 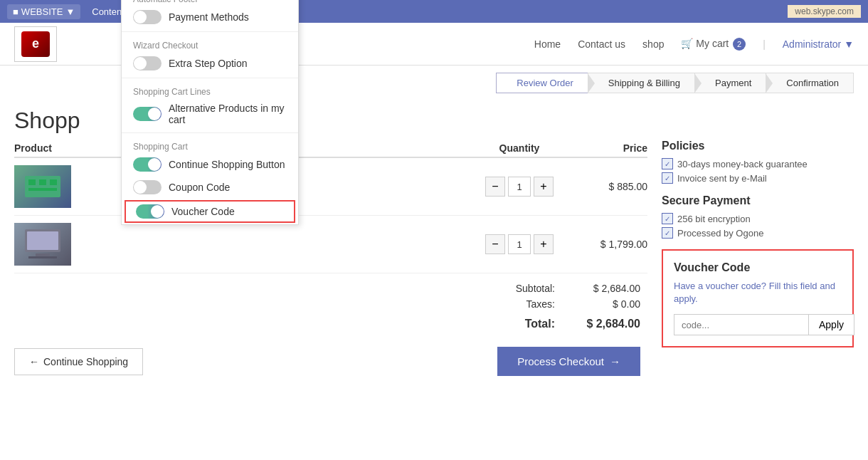 I want to click on step-confirmation: Confirmation, so click(x=810, y=83).